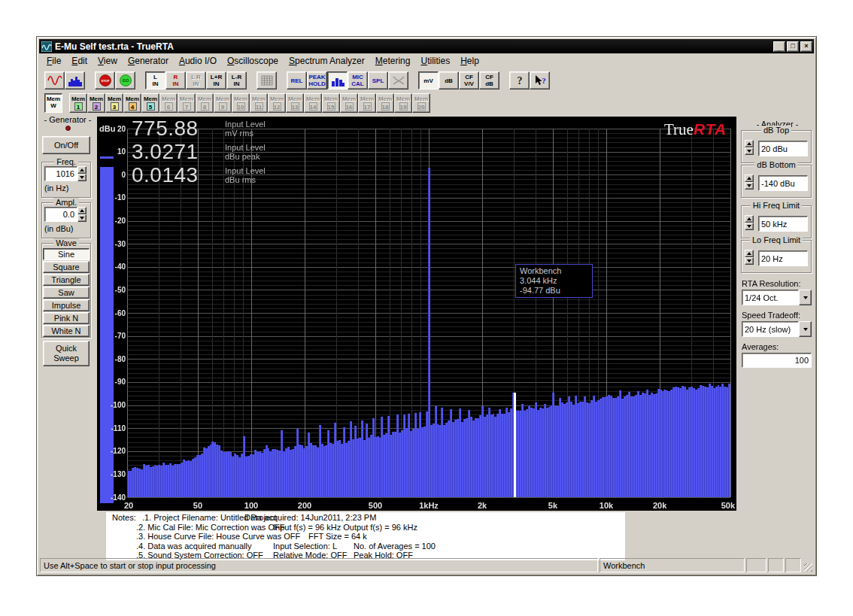 The width and height of the screenshot is (853, 616). Describe the element at coordinates (82, 211) in the screenshot. I see `ampl-spin-up` at that location.